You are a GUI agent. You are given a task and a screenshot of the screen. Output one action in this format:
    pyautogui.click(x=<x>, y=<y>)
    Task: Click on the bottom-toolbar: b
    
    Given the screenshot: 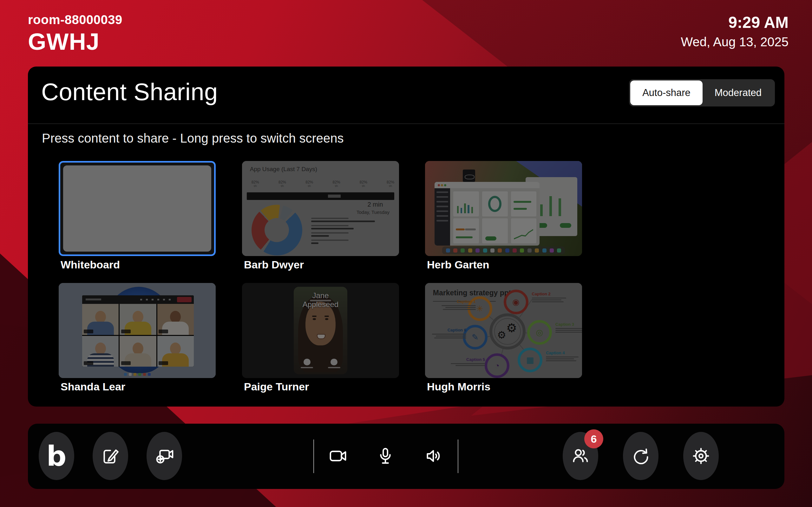 What is the action you would take?
    pyautogui.click(x=406, y=456)
    